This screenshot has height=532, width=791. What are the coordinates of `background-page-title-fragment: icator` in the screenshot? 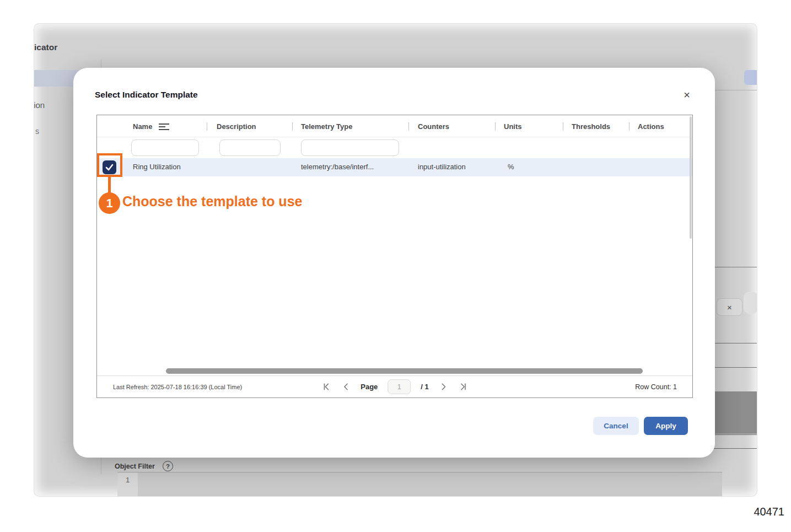 It's located at (46, 47).